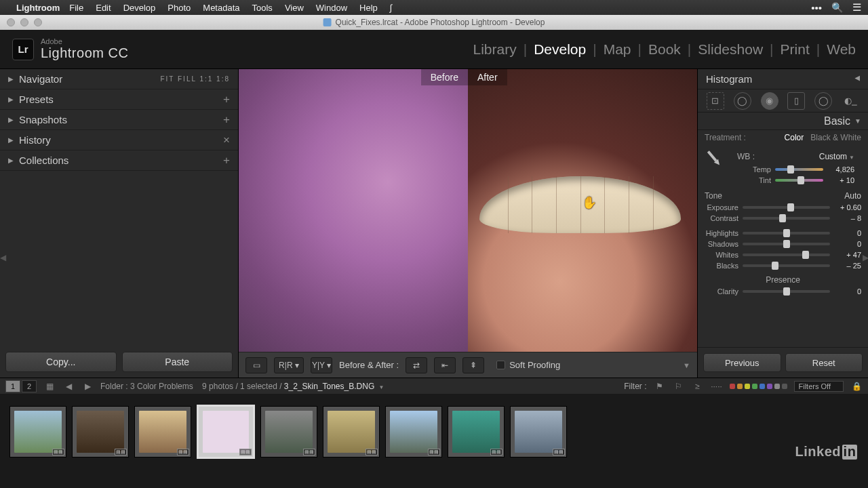 The height and width of the screenshot is (488, 868). Describe the element at coordinates (13, 386) in the screenshot. I see `monitor-1-button: 1` at that location.